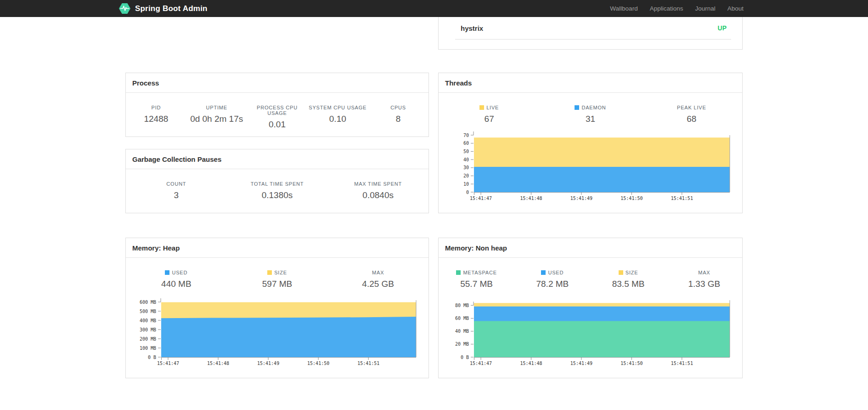 This screenshot has width=868, height=410. What do you see at coordinates (176, 195) in the screenshot?
I see `metric-value: 3` at bounding box center [176, 195].